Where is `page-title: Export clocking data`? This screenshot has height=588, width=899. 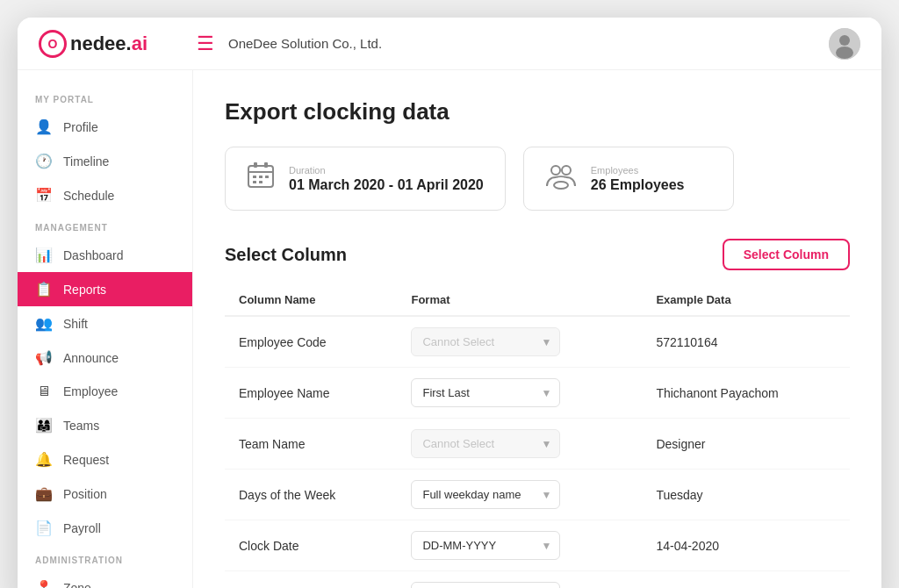 page-title: Export clocking data is located at coordinates (537, 112).